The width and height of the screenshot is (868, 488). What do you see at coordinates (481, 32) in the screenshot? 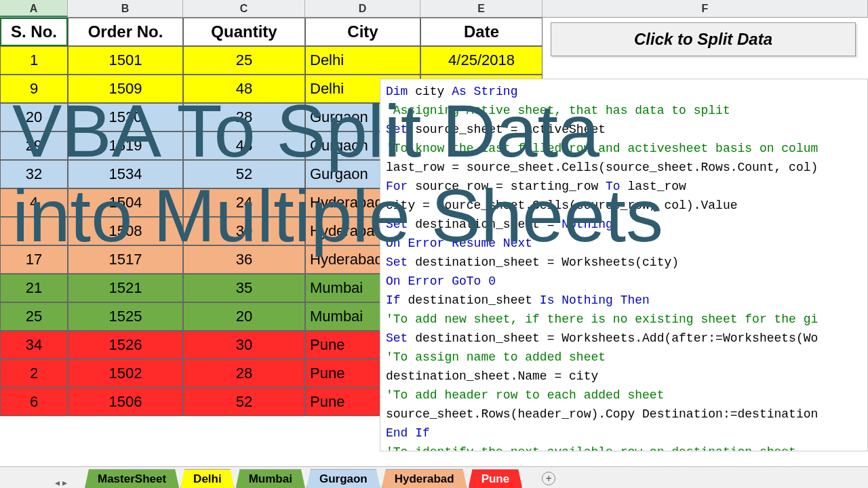
I see `header-date: Date` at bounding box center [481, 32].